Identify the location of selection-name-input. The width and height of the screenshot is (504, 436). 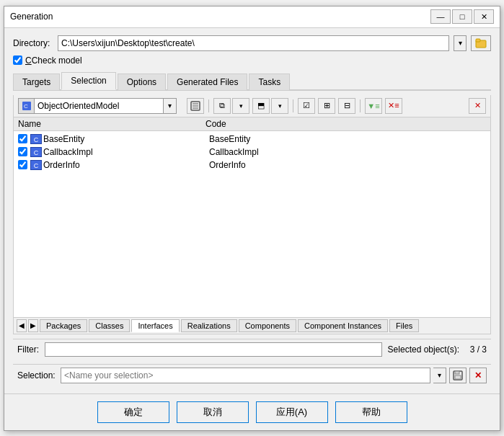
(245, 375).